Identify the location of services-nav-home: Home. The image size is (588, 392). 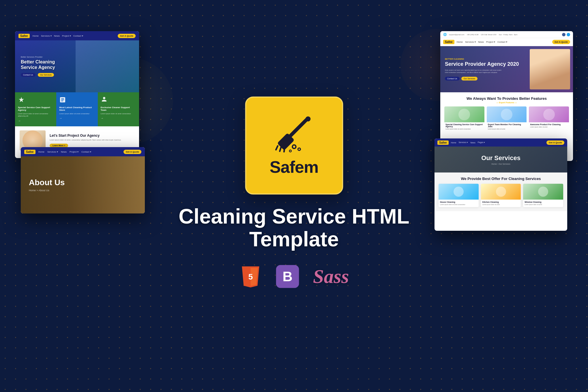
(454, 142).